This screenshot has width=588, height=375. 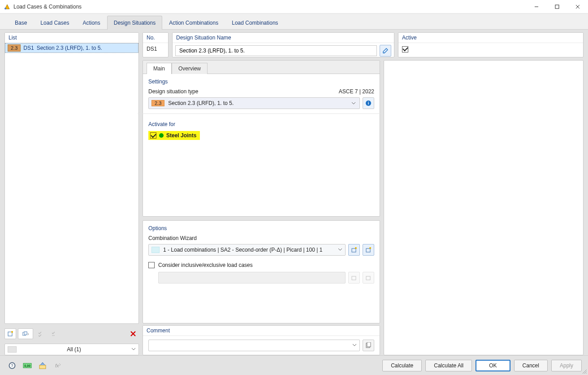 I want to click on design-code-label: ASCE 7 | 2022, so click(x=357, y=92).